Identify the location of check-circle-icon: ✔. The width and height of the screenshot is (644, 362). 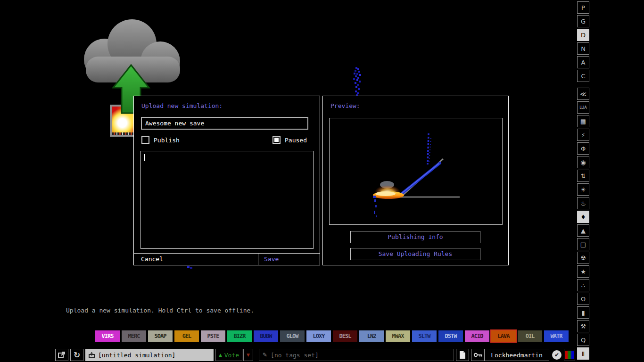
(557, 355).